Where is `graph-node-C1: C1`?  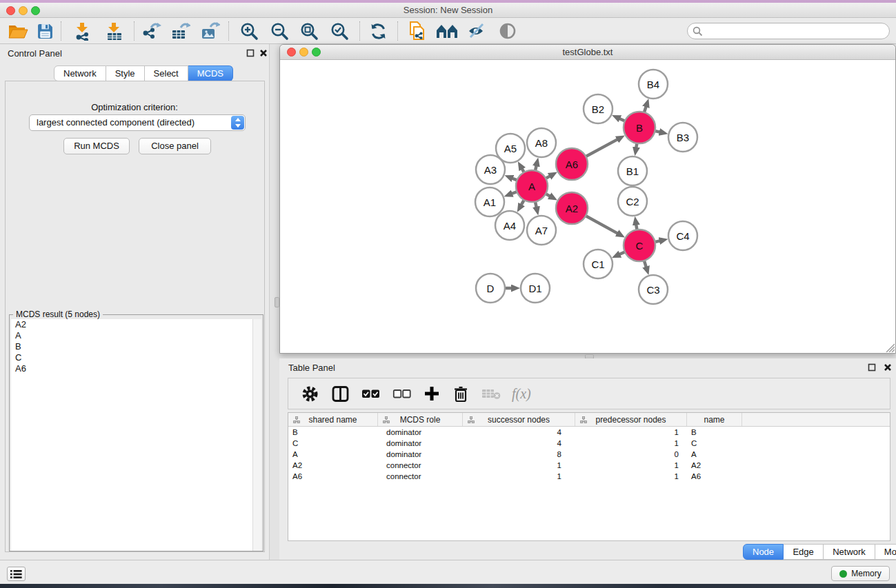
graph-node-C1: C1 is located at coordinates (598, 264).